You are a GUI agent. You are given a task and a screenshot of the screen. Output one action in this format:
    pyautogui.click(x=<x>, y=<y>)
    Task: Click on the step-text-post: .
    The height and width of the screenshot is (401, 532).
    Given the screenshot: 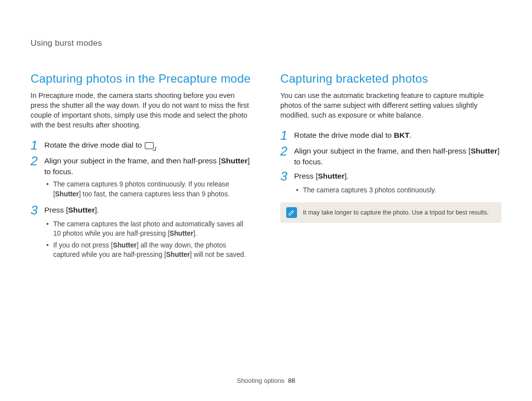 What is the action you would take?
    pyautogui.click(x=410, y=135)
    